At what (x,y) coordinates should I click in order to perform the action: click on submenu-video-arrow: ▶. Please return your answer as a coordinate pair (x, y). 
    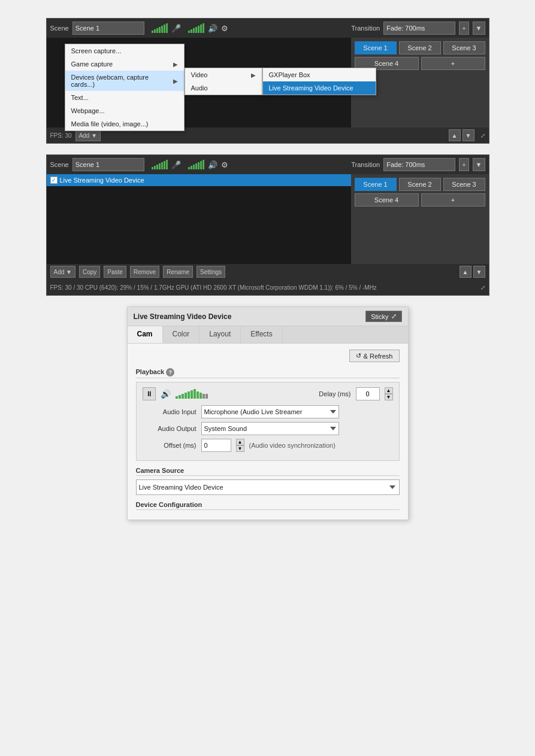
    Looking at the image, I should click on (253, 75).